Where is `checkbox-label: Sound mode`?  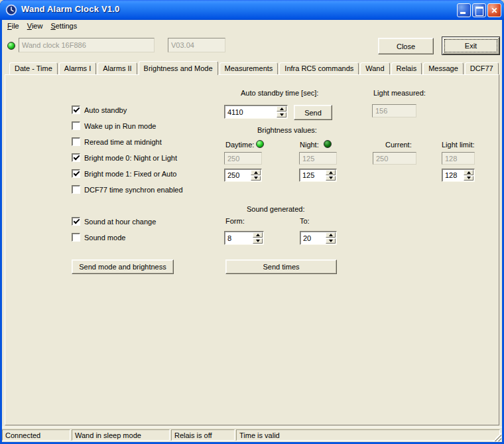
checkbox-label: Sound mode is located at coordinates (105, 238).